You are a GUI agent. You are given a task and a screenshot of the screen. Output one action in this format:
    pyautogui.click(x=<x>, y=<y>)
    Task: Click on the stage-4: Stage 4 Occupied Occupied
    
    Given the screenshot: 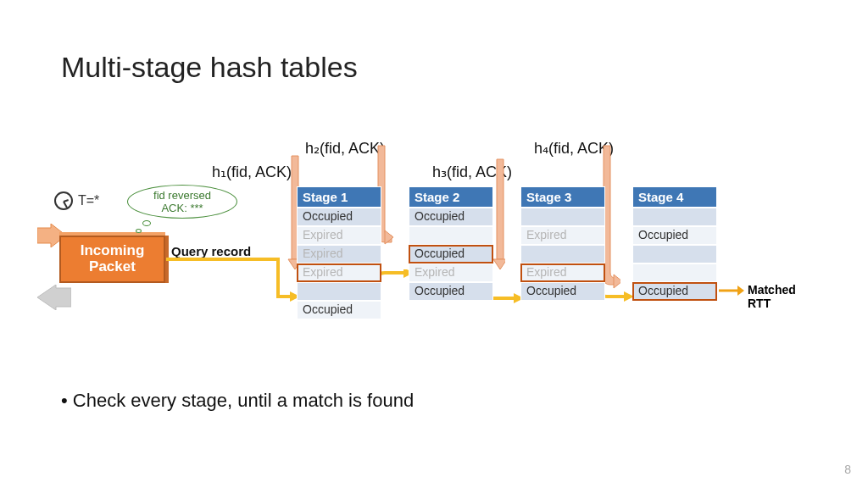 What is the action you would take?
    pyautogui.click(x=675, y=244)
    